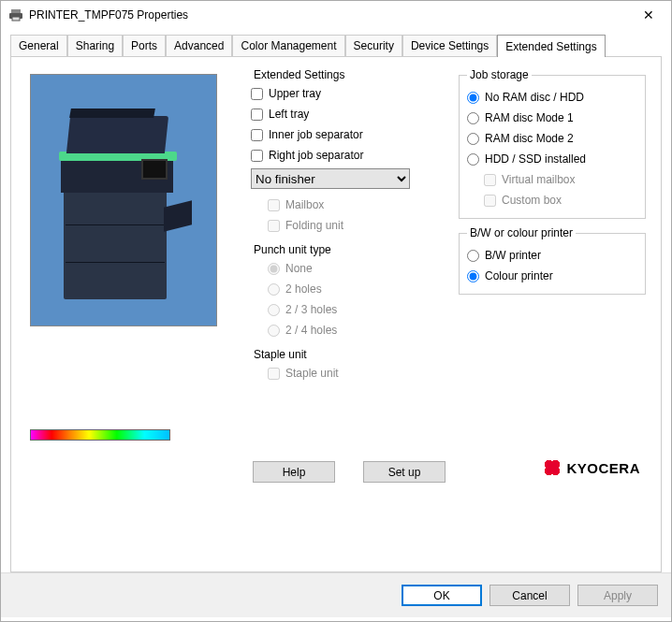 The image size is (672, 622). What do you see at coordinates (273, 206) in the screenshot?
I see `checkbox-mailbox` at bounding box center [273, 206].